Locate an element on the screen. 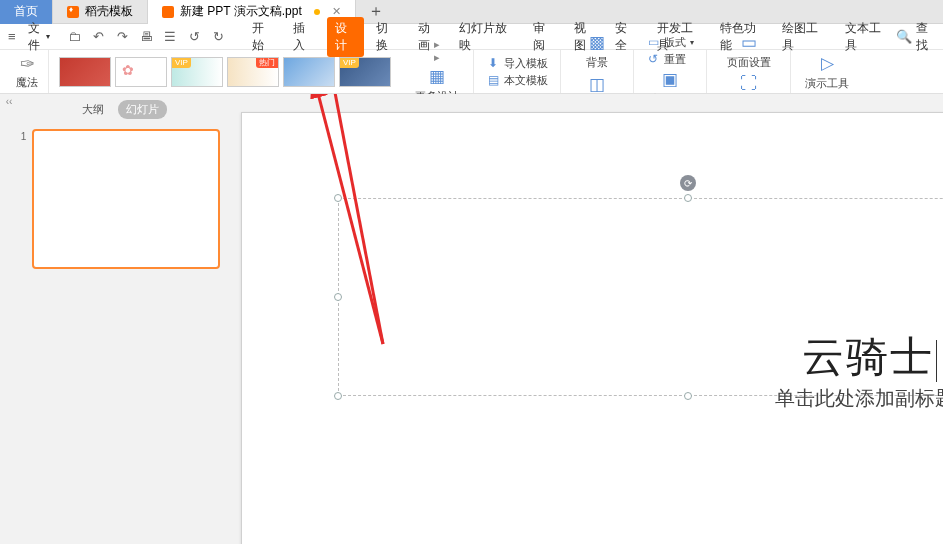 Image resolution: width=943 pixels, height=544 pixels. resize-handle-ml is located at coordinates (338, 297).